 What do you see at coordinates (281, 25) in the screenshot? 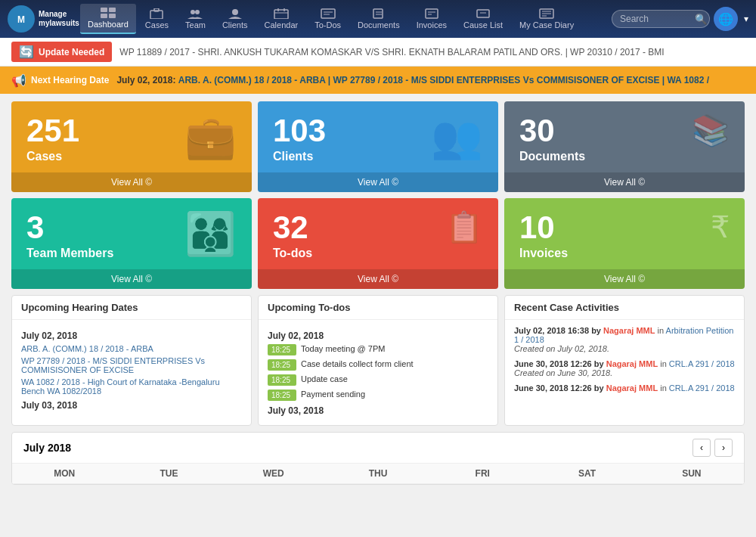
I see `nav-calendar-label: Calendar` at bounding box center [281, 25].